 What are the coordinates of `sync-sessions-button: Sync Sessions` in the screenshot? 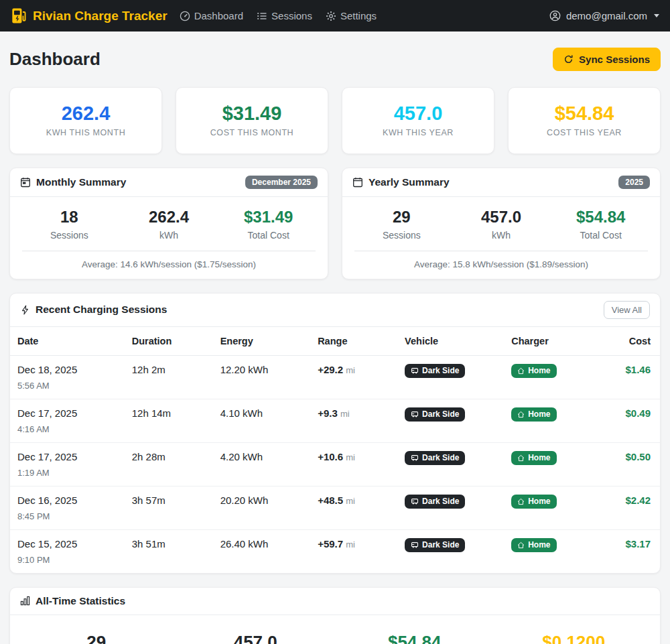 It's located at (607, 59).